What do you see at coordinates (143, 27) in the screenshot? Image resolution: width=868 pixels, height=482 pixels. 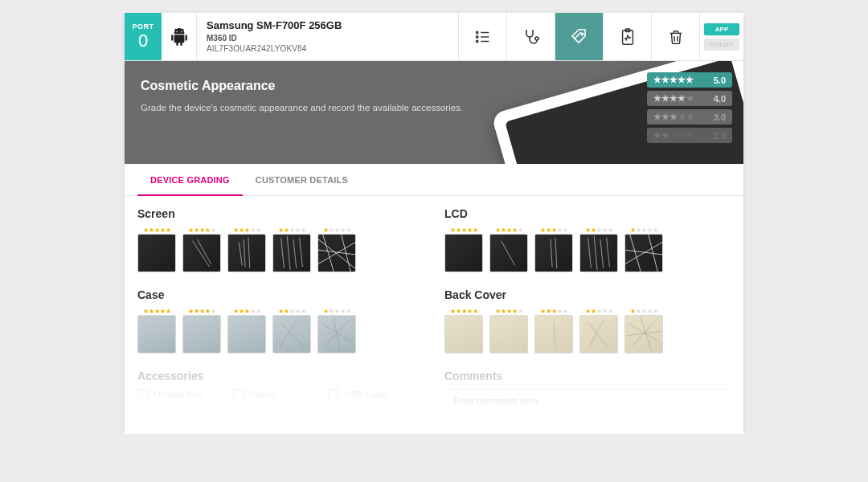 I see `port-label: PORT` at bounding box center [143, 27].